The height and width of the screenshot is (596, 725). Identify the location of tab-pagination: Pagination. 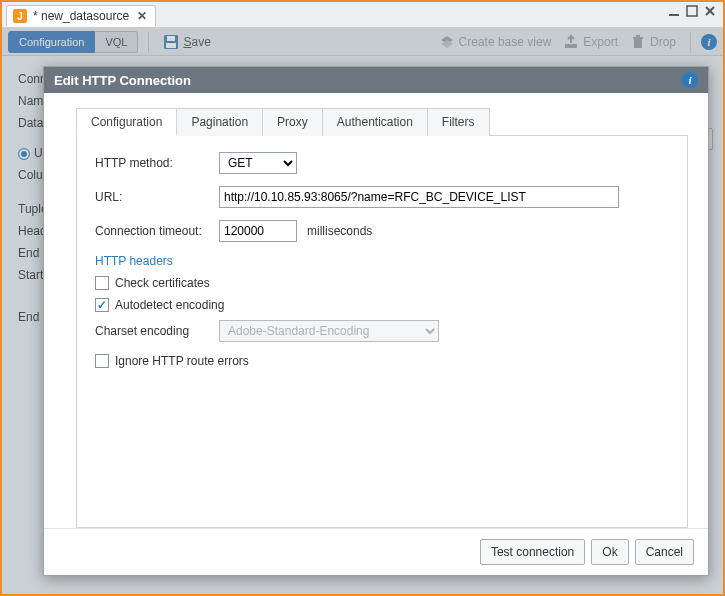
(220, 122).